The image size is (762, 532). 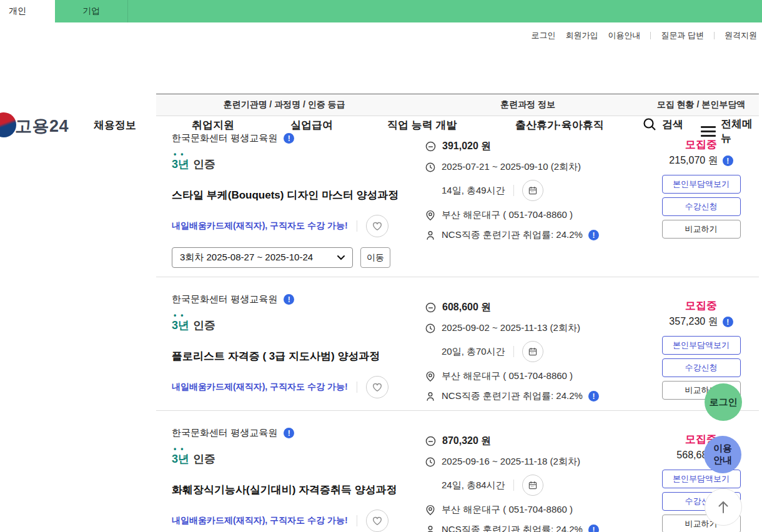 I want to click on course-summary: 한국문화센터 평생교육원 3년 인증 플로리스트 자격증 ( 3급 지도사범) …, so click(x=284, y=343).